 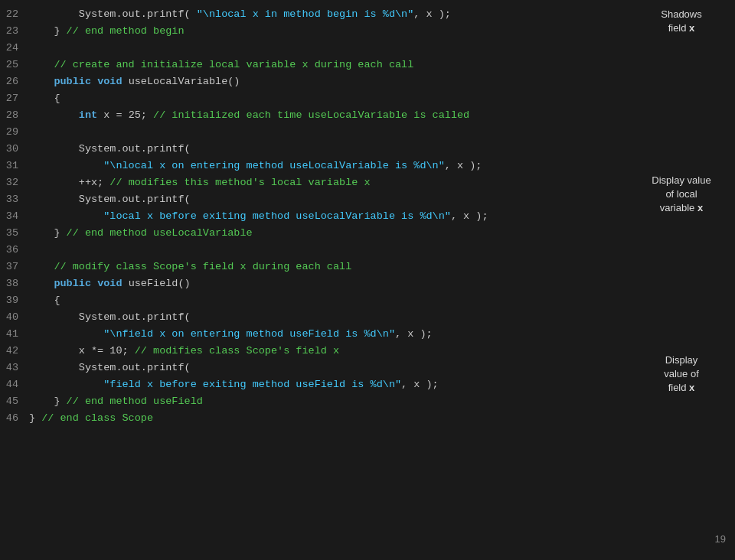 I want to click on line-number: 39, so click(x=15, y=301).